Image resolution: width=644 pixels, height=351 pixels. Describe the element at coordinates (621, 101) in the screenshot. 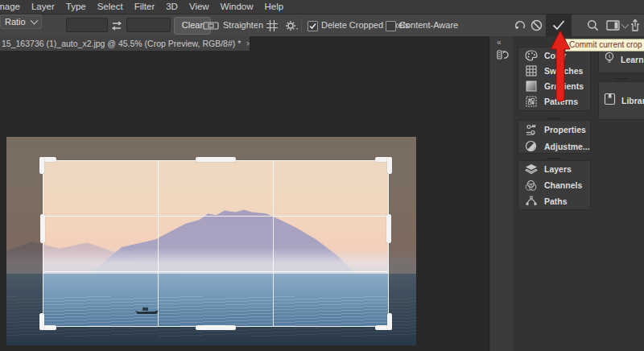

I see `panel-libraries: Librari...` at that location.